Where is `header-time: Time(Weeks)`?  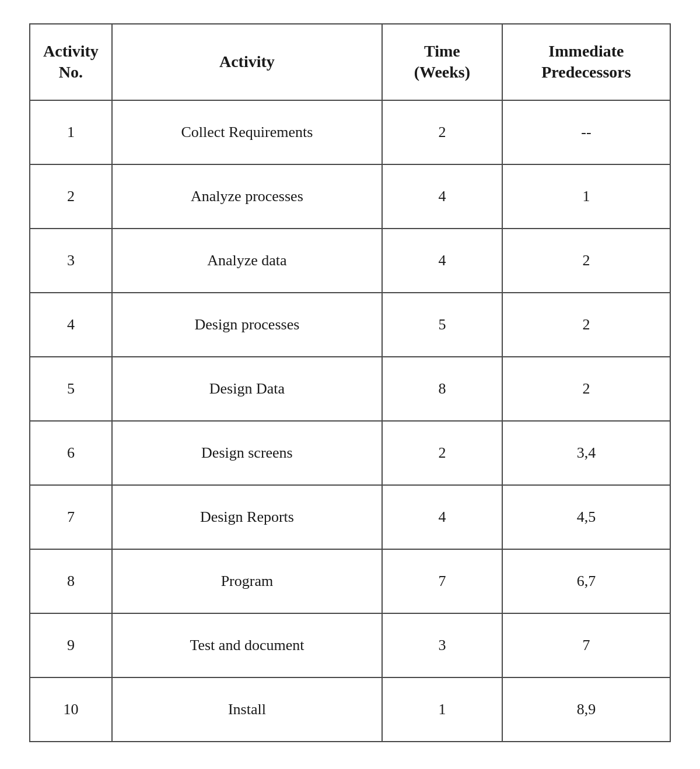 header-time: Time(Weeks) is located at coordinates (442, 62).